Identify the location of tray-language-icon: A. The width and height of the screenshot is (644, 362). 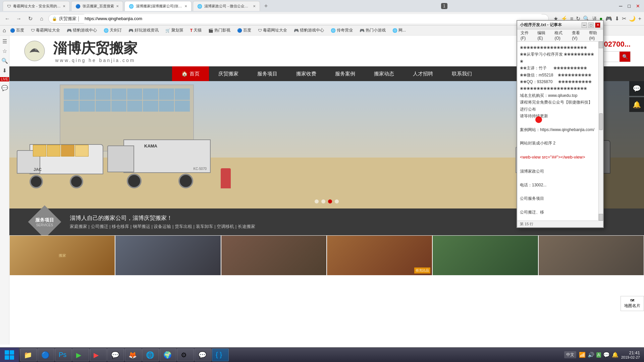
(599, 355).